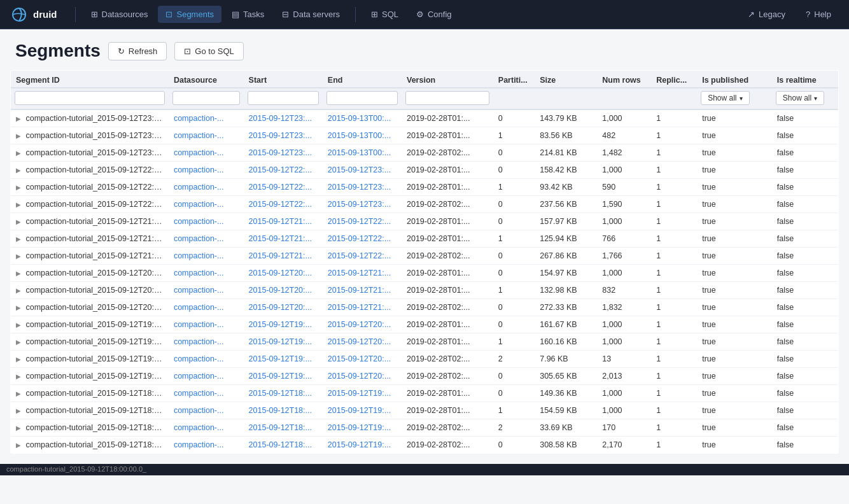 This screenshot has height=504, width=849. What do you see at coordinates (137, 51) in the screenshot?
I see `refresh-button: ↻ Refresh` at bounding box center [137, 51].